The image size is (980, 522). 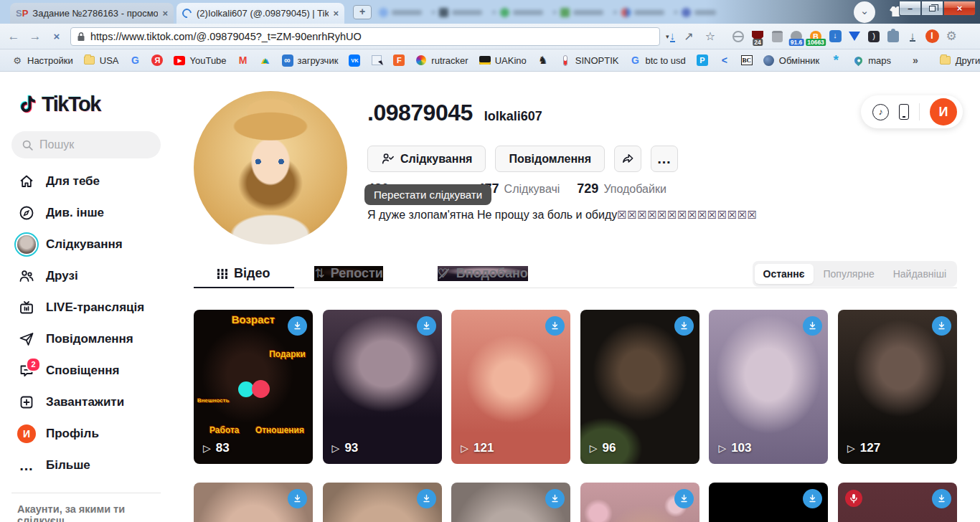 What do you see at coordinates (86, 308) in the screenshot?
I see `sidebar-item-live: LIVE-трансляція` at bounding box center [86, 308].